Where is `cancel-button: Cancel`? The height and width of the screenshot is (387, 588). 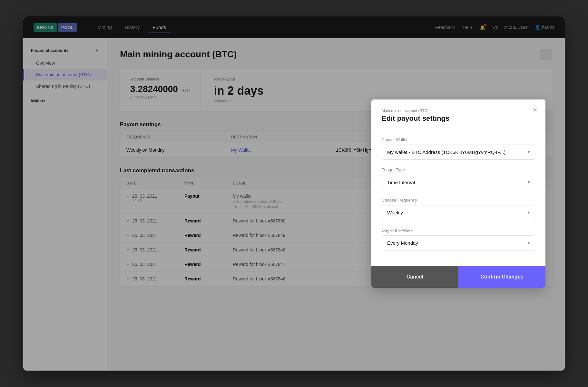
cancel-button: Cancel is located at coordinates (415, 277).